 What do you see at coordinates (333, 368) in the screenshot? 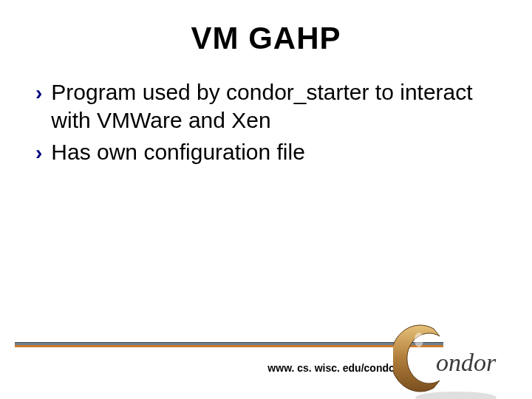
I see `footer-url: www. cs. wisc. edu/condor` at bounding box center [333, 368].